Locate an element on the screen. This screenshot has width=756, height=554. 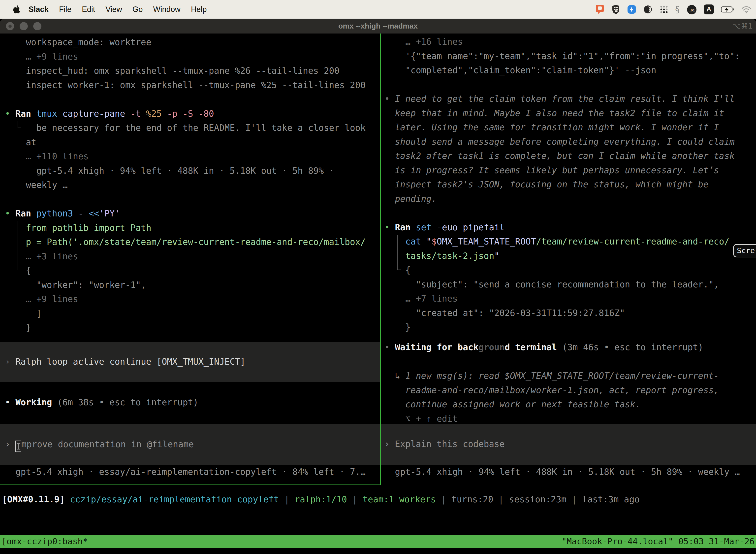
terminal-line: • Ran tmux capture-pane -t %25 -p -S -80 is located at coordinates (193, 114).